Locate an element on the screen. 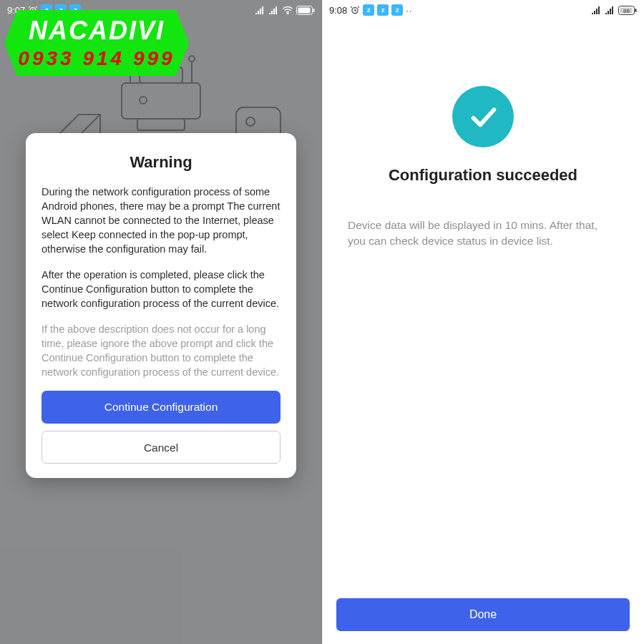 The height and width of the screenshot is (644, 644). watermark-title: NACADIVI is located at coordinates (97, 31).